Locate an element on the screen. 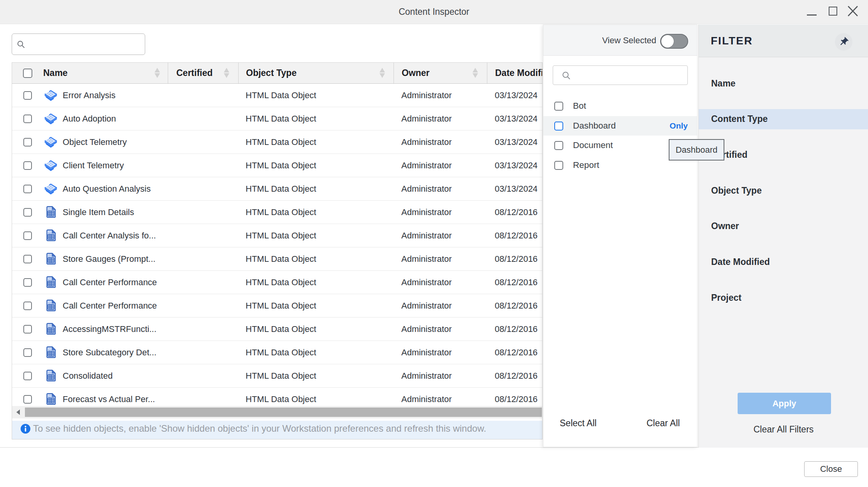 This screenshot has height=487, width=868. sidebar-item: Project is located at coordinates (783, 298).